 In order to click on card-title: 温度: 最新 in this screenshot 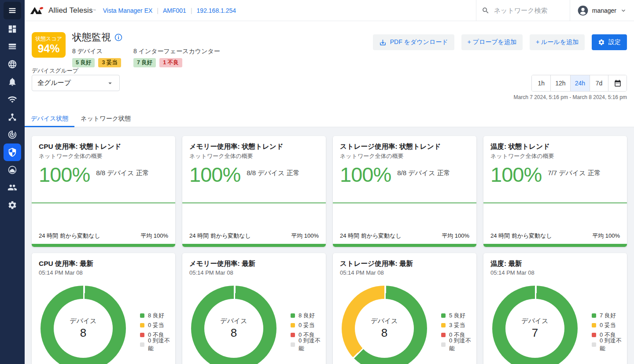, I will do `click(555, 264)`.